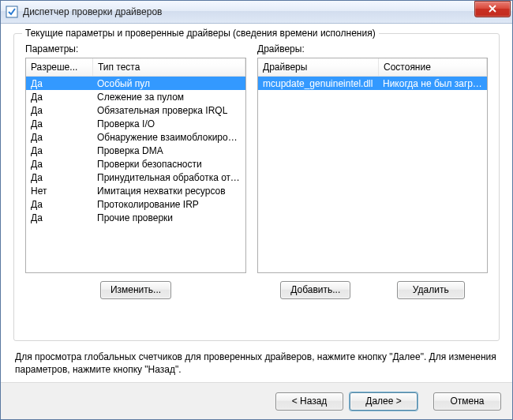 This screenshot has height=420, width=513. Describe the element at coordinates (492, 9) in the screenshot. I see `close-icon` at that location.